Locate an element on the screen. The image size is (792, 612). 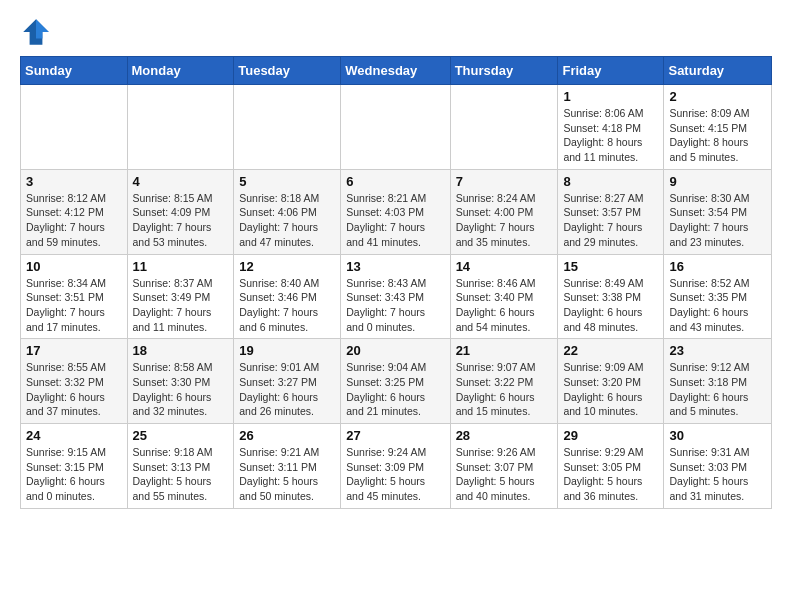
logo is located at coordinates (38, 32).